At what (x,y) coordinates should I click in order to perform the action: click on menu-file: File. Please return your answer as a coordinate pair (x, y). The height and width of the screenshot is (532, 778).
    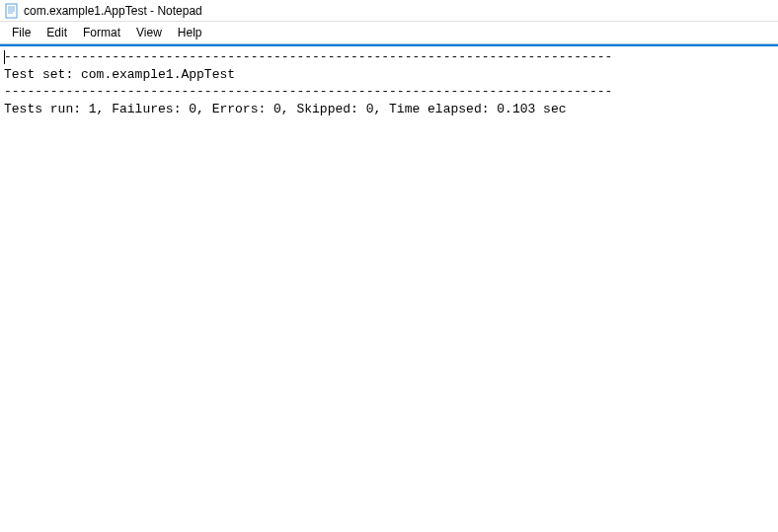
    Looking at the image, I should click on (22, 33).